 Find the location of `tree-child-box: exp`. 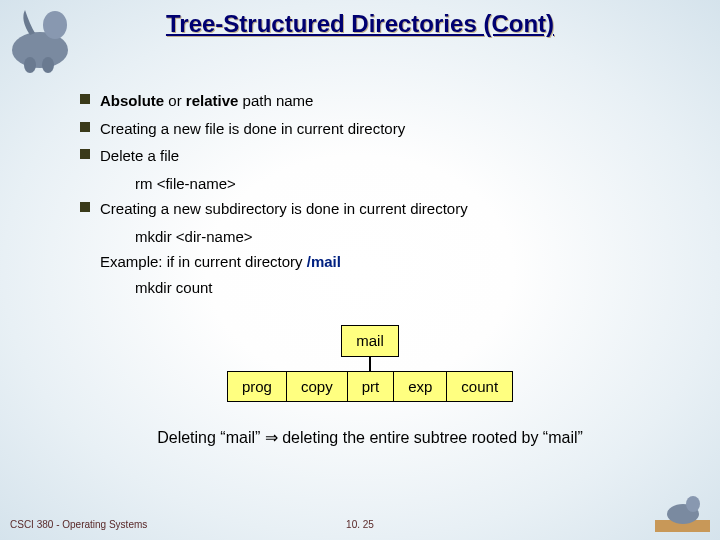

tree-child-box: exp is located at coordinates (420, 387).